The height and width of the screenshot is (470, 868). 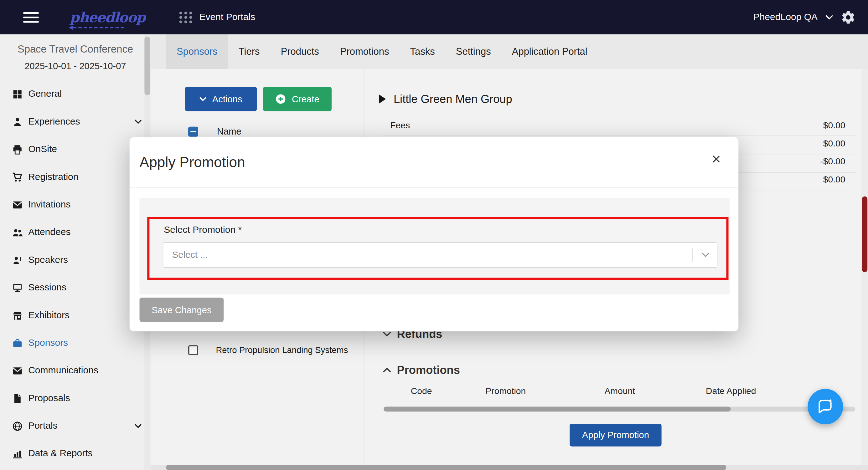 I want to click on row-divider, so click(x=619, y=136).